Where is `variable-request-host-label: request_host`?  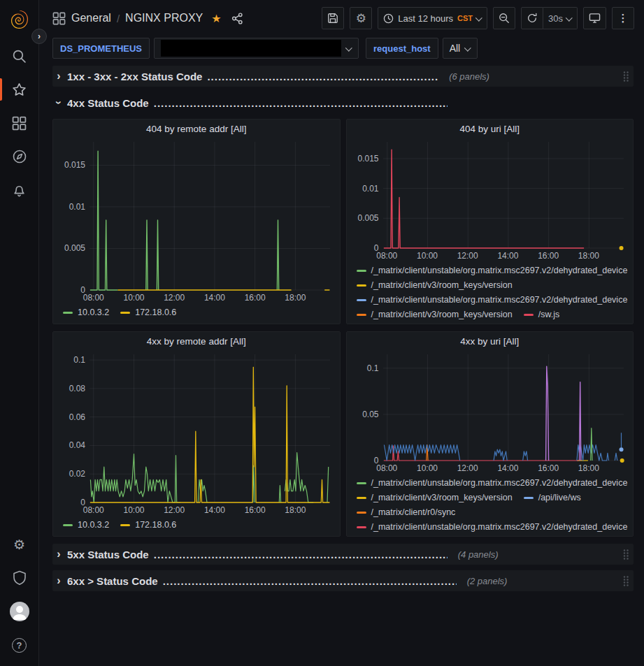
variable-request-host-label: request_host is located at coordinates (402, 48).